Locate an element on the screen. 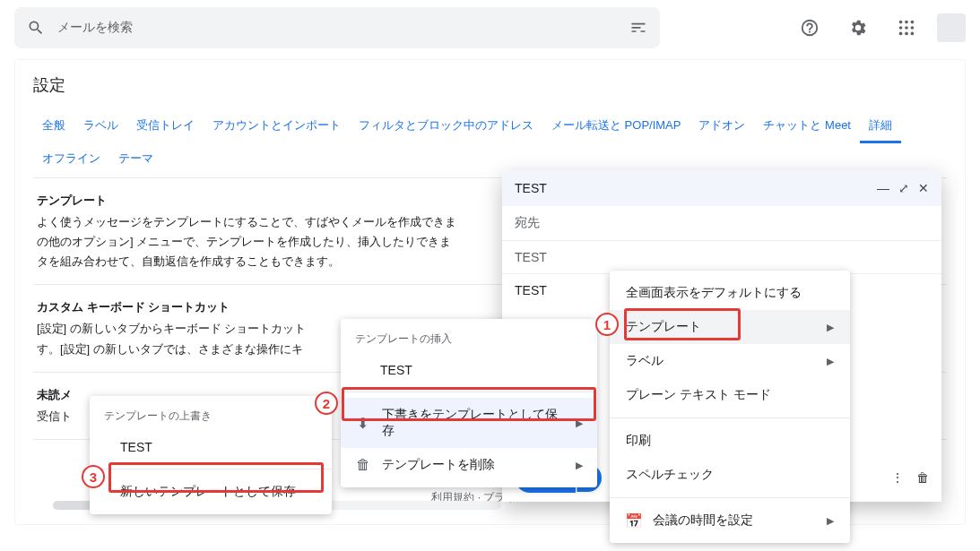 The width and height of the screenshot is (980, 551). tab-8: 詳細 is located at coordinates (880, 127).